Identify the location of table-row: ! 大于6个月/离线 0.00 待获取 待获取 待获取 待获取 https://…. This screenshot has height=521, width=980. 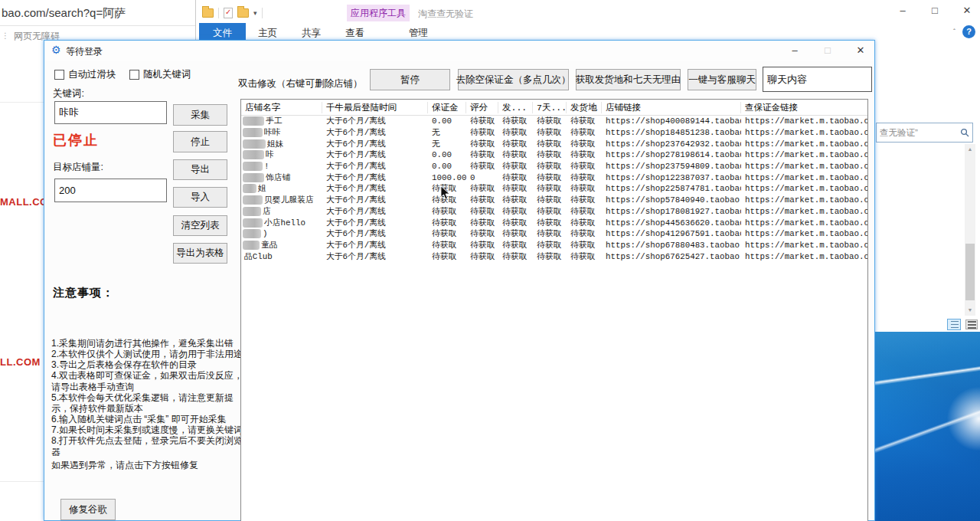
(554, 167).